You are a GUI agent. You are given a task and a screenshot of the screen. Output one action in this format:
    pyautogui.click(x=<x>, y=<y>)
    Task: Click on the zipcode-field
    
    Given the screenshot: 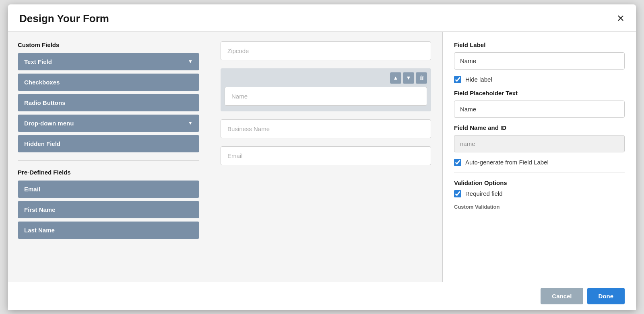 What is the action you would take?
    pyautogui.click(x=326, y=51)
    